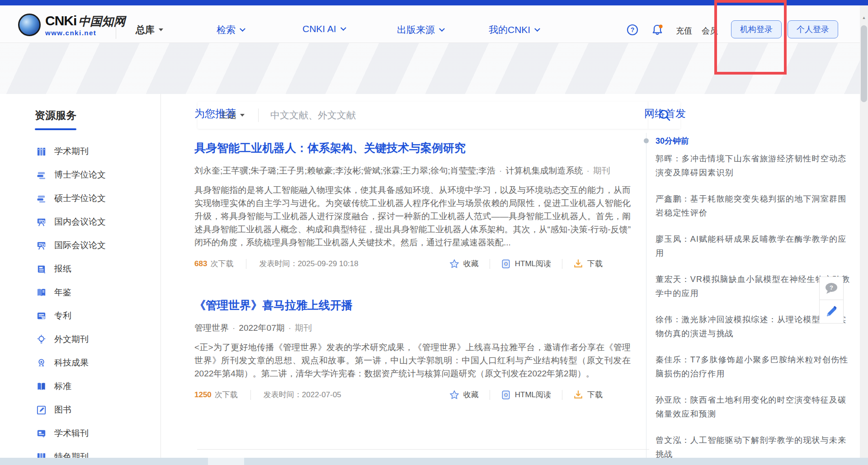 The width and height of the screenshot is (868, 465). I want to click on nav-item-cnki-ai: CNKI AI, so click(324, 29).